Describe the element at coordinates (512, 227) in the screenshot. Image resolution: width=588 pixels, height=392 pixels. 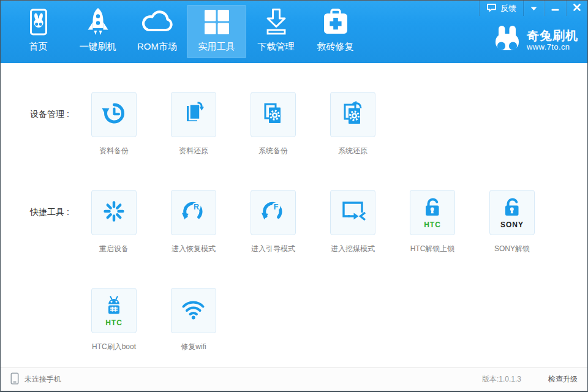
I see `tool-sony-unlock: SONY SONY解锁` at that location.